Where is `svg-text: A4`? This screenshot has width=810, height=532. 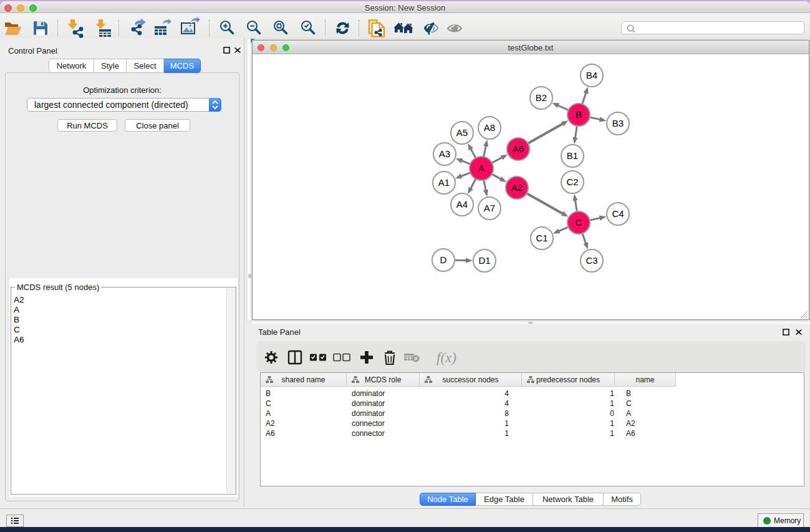
svg-text: A4 is located at coordinates (462, 205).